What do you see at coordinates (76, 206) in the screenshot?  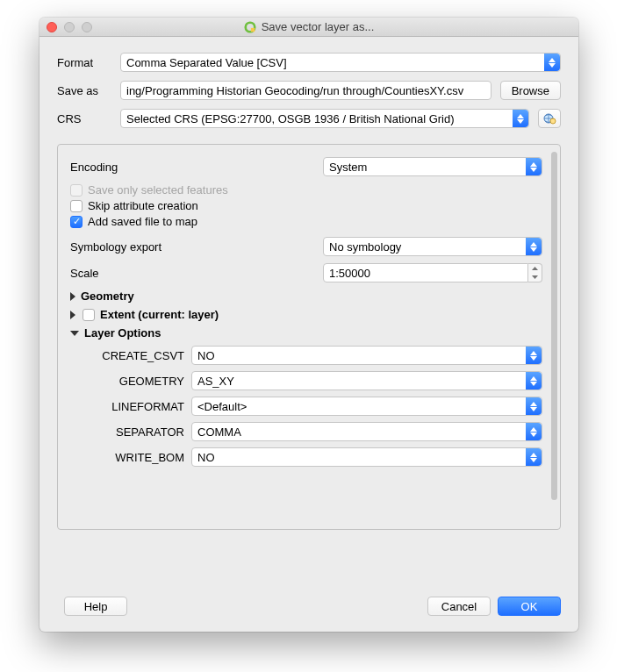 I see `skip-attribute-checkbox` at bounding box center [76, 206].